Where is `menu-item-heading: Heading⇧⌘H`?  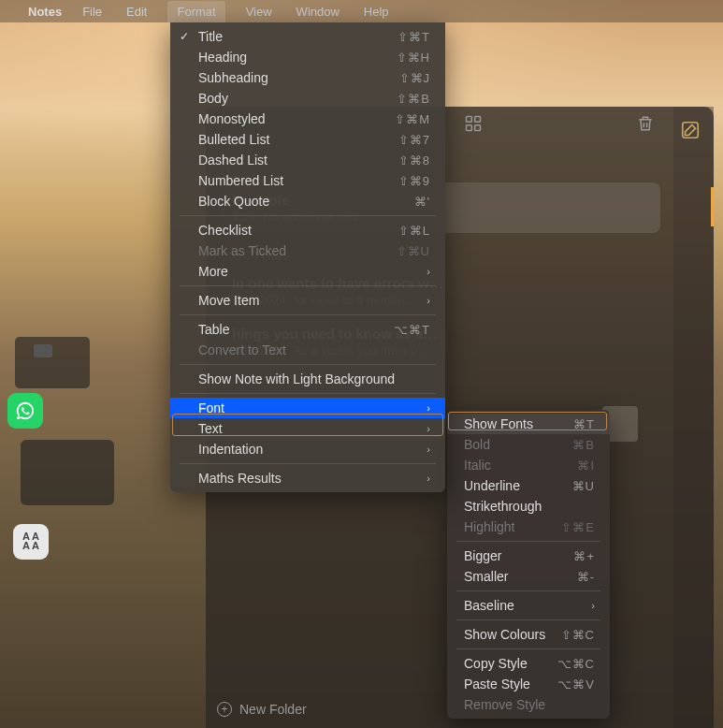
menu-item-heading: Heading⇧⌘H is located at coordinates (308, 57).